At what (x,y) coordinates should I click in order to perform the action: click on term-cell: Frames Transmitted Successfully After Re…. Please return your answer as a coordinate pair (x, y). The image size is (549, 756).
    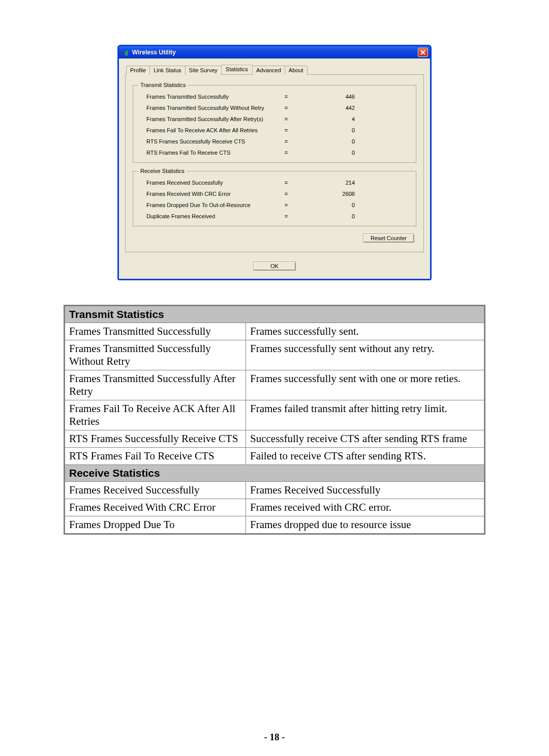
    Looking at the image, I should click on (156, 386).